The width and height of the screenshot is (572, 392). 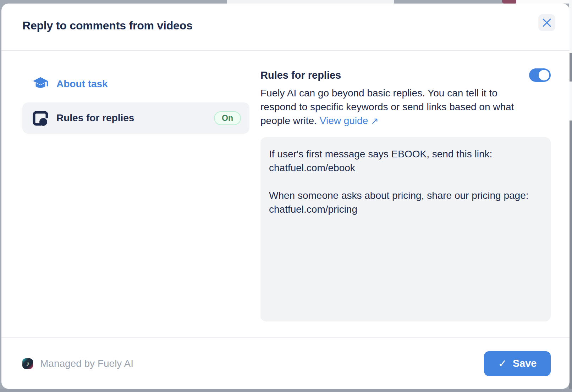 What do you see at coordinates (301, 75) in the screenshot?
I see `panel-title: Rules for replies` at bounding box center [301, 75].